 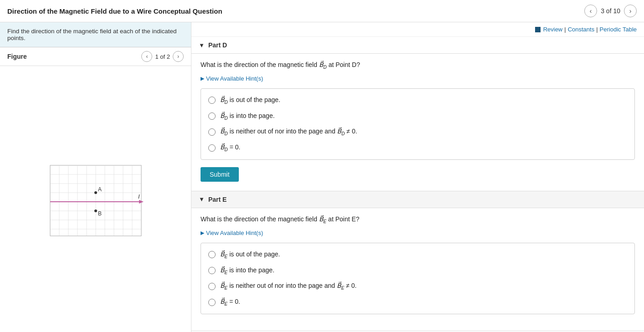 What do you see at coordinates (100, 214) in the screenshot?
I see `svg-text: B` at bounding box center [100, 214].